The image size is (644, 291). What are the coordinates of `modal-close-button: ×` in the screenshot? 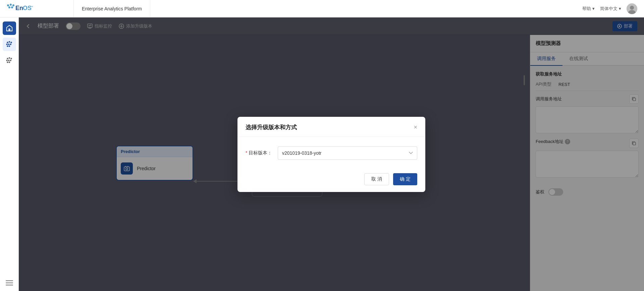 It's located at (415, 127).